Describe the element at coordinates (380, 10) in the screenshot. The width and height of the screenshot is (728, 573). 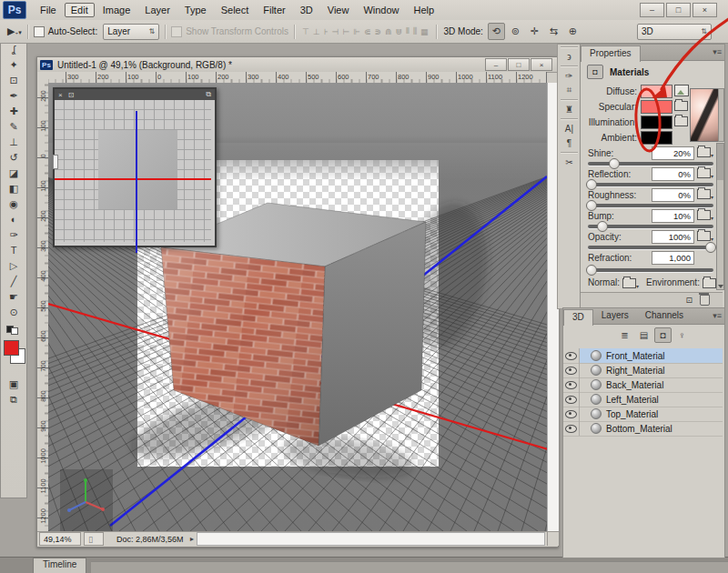
I see `menu-window: Window` at that location.